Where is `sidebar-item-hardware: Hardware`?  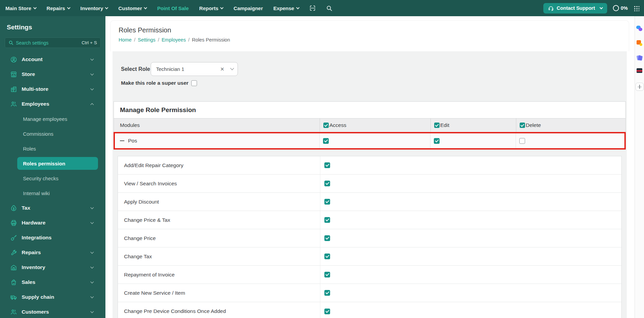
sidebar-item-hardware: Hardware is located at coordinates (53, 223).